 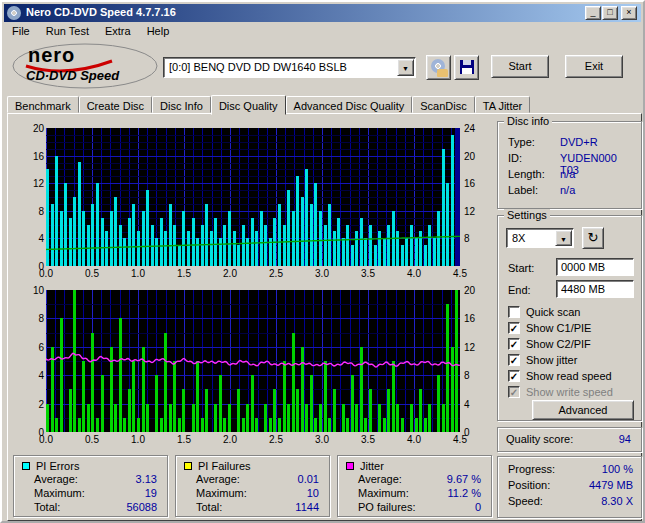 I want to click on stats-title: PI Errors, so click(x=58, y=466).